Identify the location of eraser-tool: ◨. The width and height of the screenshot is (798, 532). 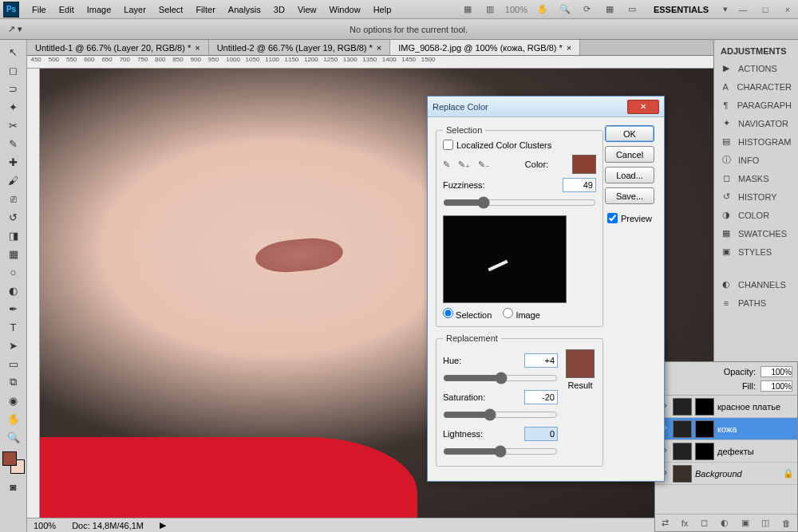
(14, 235).